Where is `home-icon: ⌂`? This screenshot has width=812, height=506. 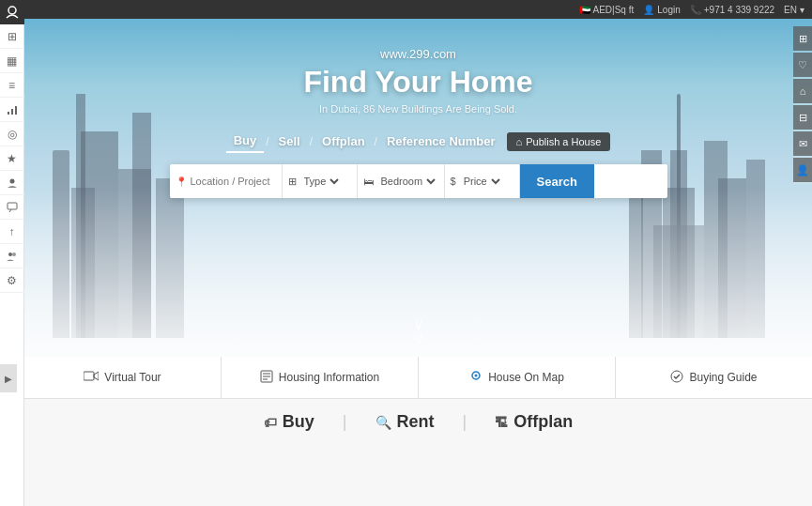 home-icon: ⌂ is located at coordinates (520, 142).